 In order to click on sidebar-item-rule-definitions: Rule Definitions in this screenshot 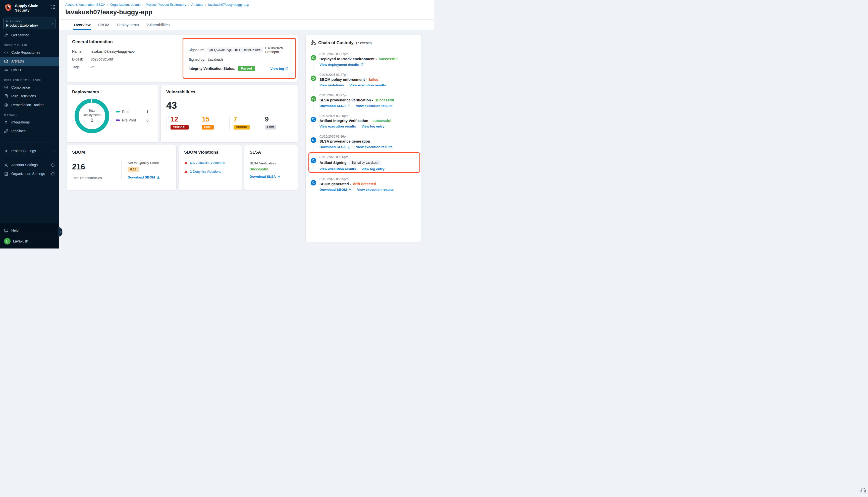, I will do `click(29, 96)`.